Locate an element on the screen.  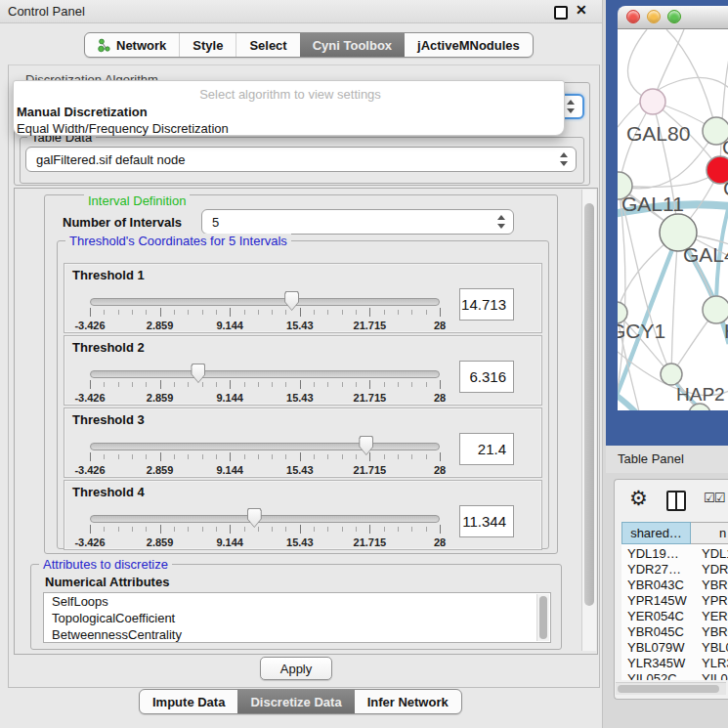
threshold-4-slider: -3.4262.8599.14415.4321.71528 is located at coordinates (265, 528).